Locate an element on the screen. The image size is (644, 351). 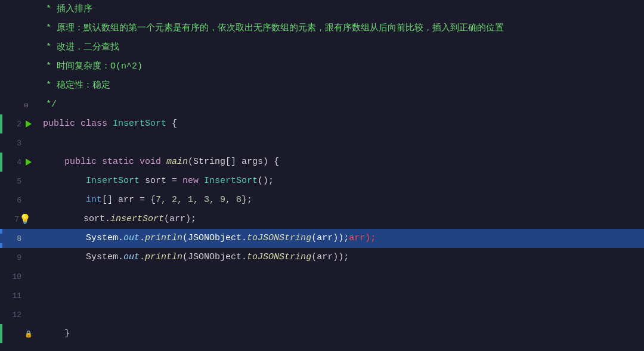
code-line: * 插入排序 is located at coordinates (322, 10).